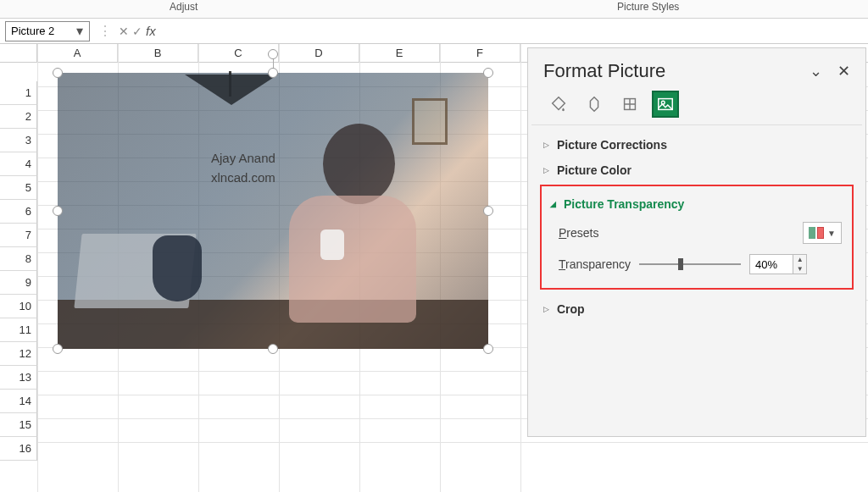  I want to click on section-picture-color: ▷ Picture Color, so click(697, 170).